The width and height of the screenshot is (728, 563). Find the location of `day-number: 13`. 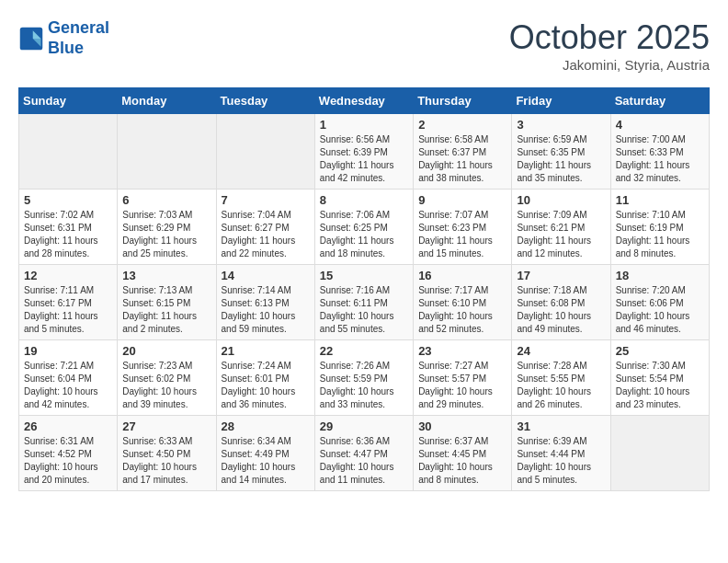

day-number: 13 is located at coordinates (166, 276).